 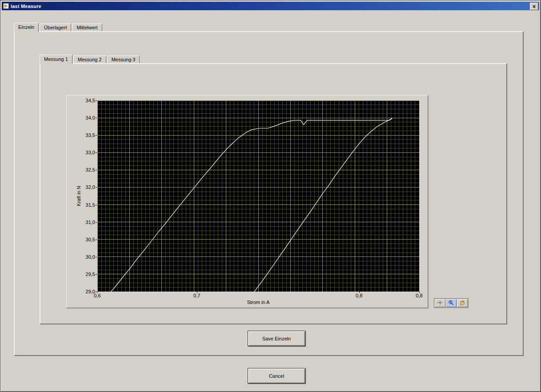 I want to click on zoom-tool-button, so click(x=451, y=303).